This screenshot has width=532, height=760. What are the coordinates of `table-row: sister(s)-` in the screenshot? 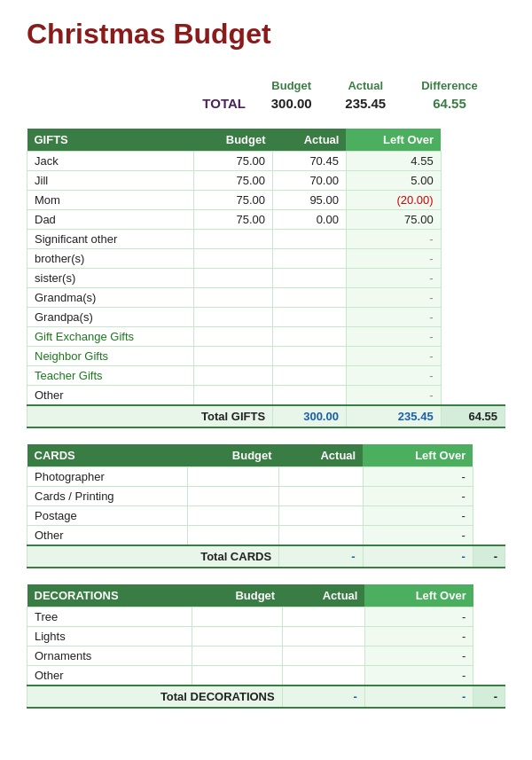 It's located at (266, 278).